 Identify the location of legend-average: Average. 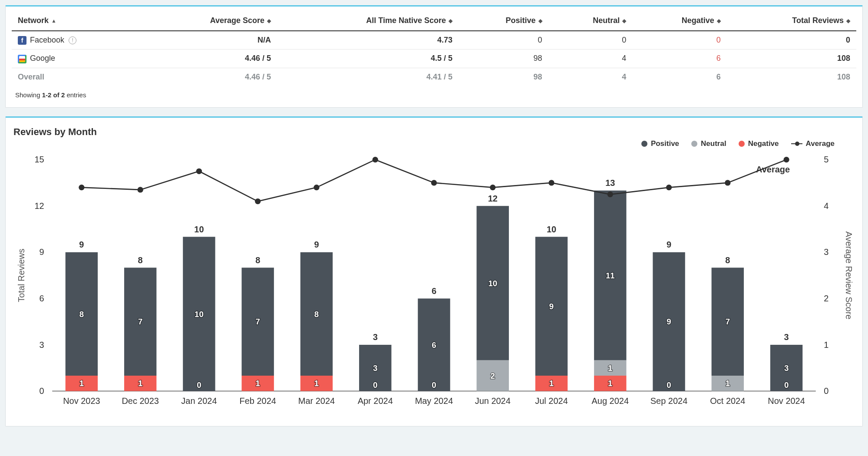
(813, 144).